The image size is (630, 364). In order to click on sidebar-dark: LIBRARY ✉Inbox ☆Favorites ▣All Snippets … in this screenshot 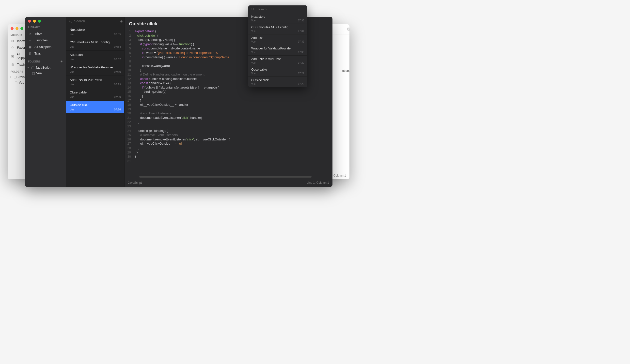, I will do `click(46, 102)`.